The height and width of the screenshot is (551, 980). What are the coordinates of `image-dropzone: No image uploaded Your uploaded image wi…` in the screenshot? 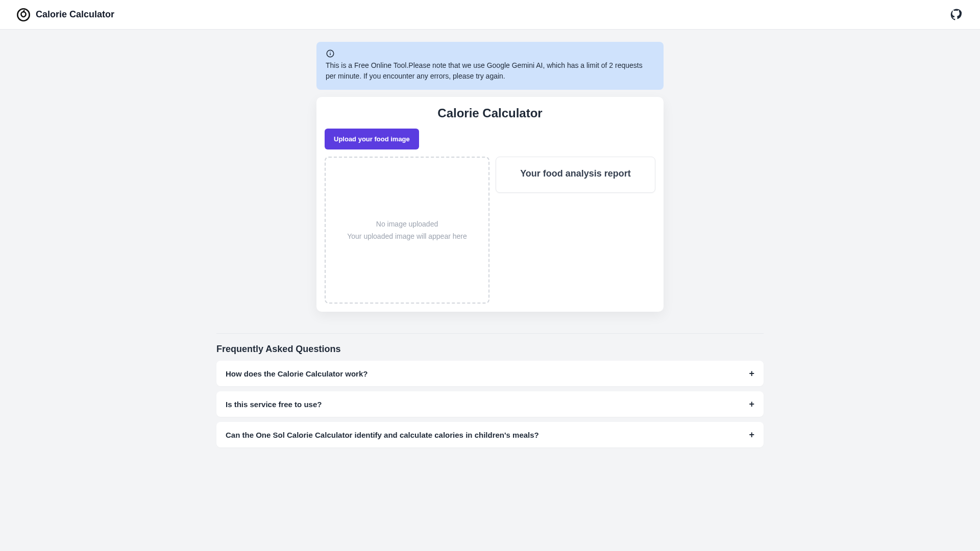 It's located at (407, 230).